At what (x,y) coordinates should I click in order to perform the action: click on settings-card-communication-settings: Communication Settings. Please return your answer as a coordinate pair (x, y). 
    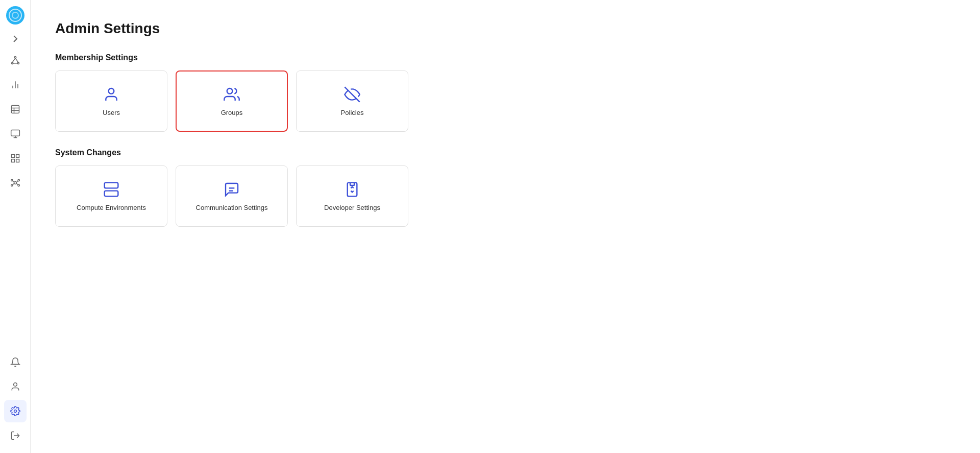
    Looking at the image, I should click on (232, 196).